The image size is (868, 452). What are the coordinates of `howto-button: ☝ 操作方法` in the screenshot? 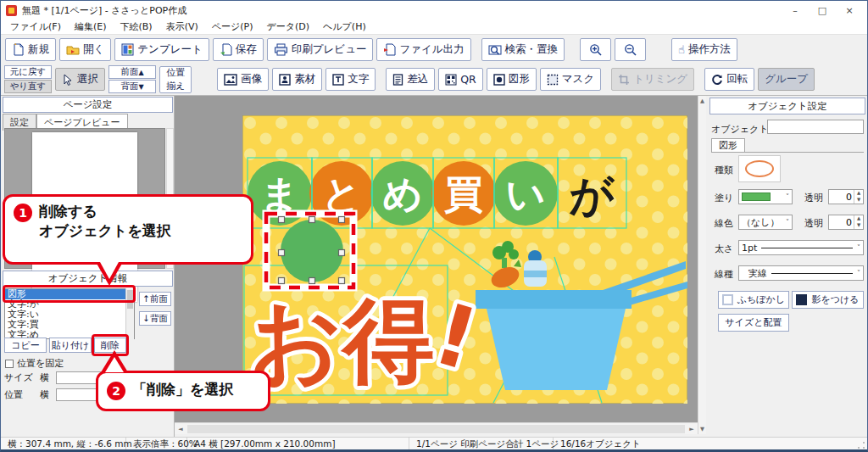 It's located at (704, 49).